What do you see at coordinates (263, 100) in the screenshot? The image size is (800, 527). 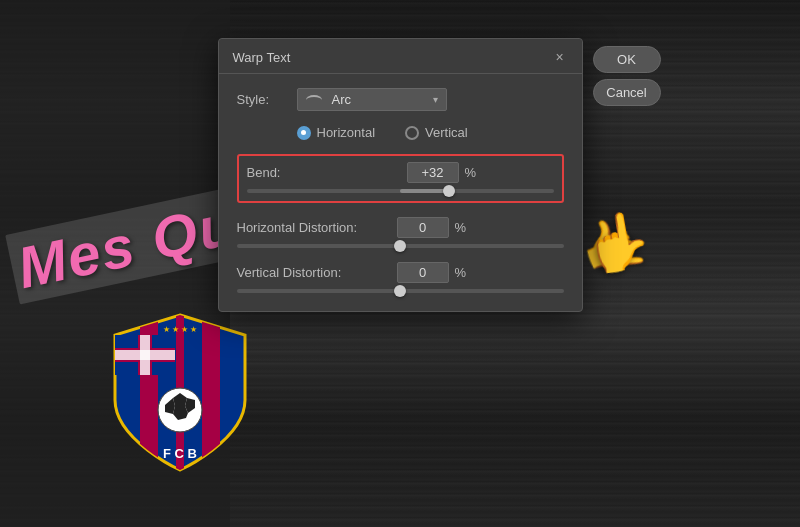 I see `style-label: Style:` at bounding box center [263, 100].